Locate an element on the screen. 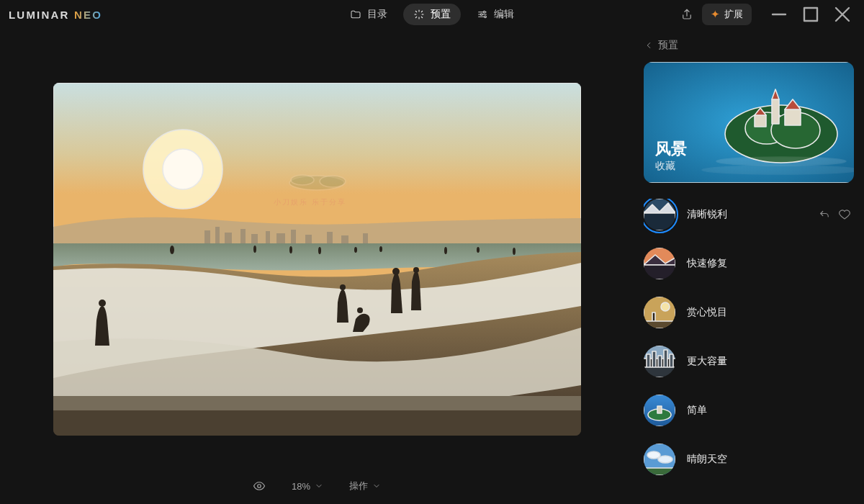  preset-name: 简单 is located at coordinates (769, 410).